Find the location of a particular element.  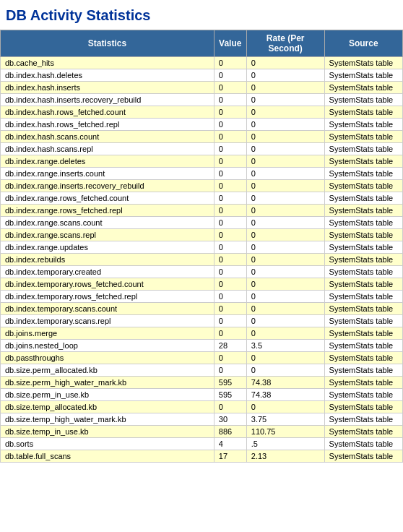

stat-name-cell: db.index.temporary.rows_fetched.repl is located at coordinates (108, 296).